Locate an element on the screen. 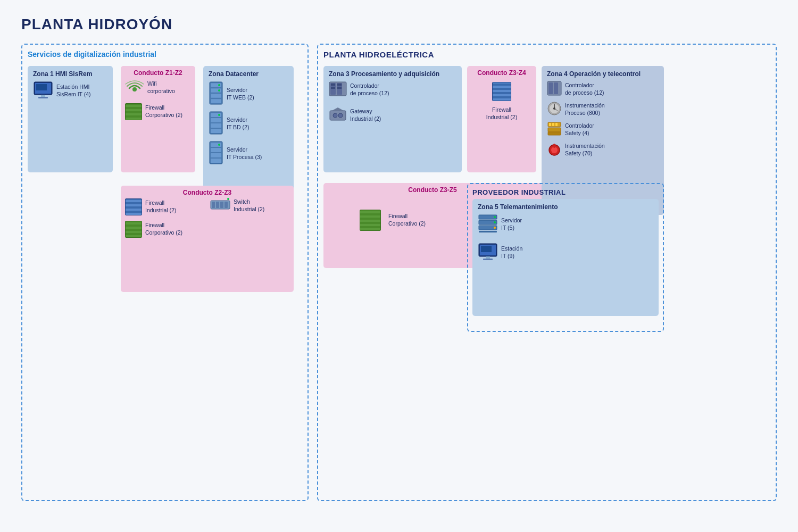 The height and width of the screenshot is (532, 798). servicios-title: Servicios de digitalización industrial is located at coordinates (165, 54).